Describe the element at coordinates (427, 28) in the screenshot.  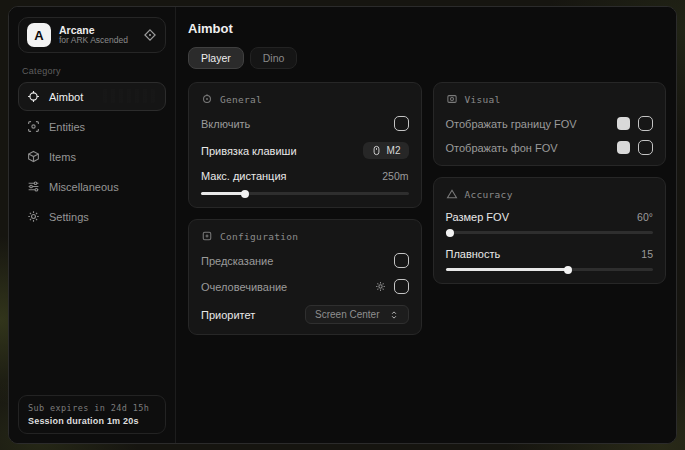
I see `page-title: Aimbot` at that location.